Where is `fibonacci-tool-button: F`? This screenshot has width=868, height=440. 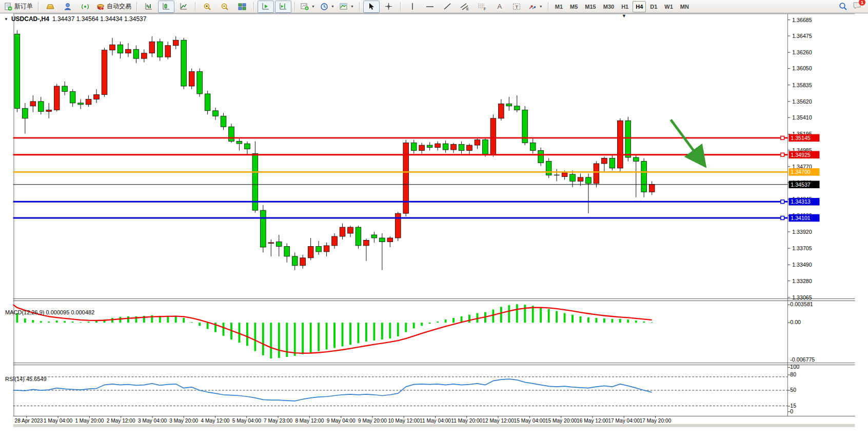 fibonacci-tool-button: F is located at coordinates (482, 7).